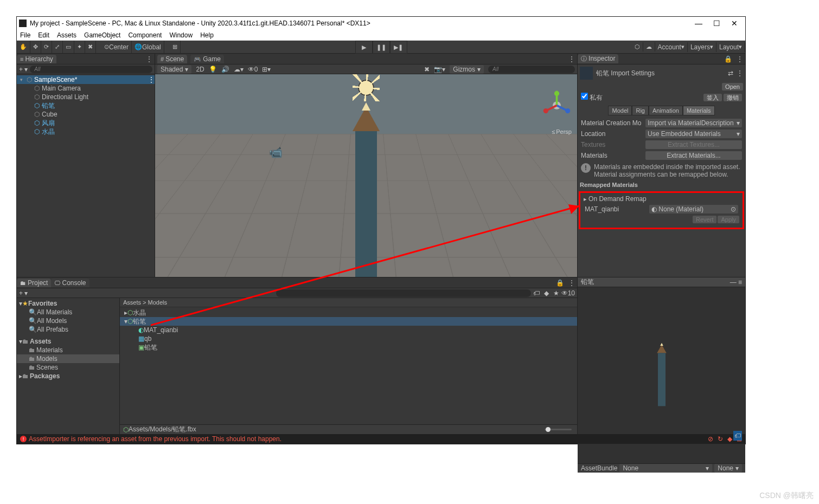 The width and height of the screenshot is (819, 504). Describe the element at coordinates (23, 293) in the screenshot. I see `create-dropdown: + ▾` at that location.